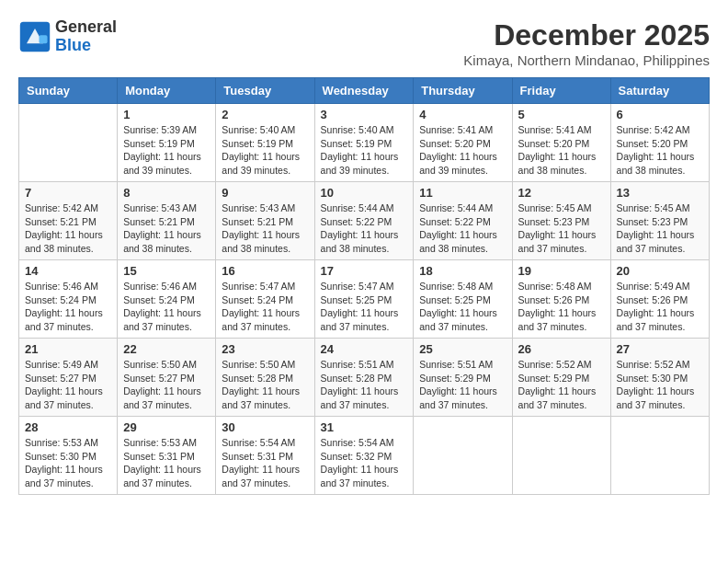 The width and height of the screenshot is (728, 563). What do you see at coordinates (586, 35) in the screenshot?
I see `month-year-title: December 2025` at bounding box center [586, 35].